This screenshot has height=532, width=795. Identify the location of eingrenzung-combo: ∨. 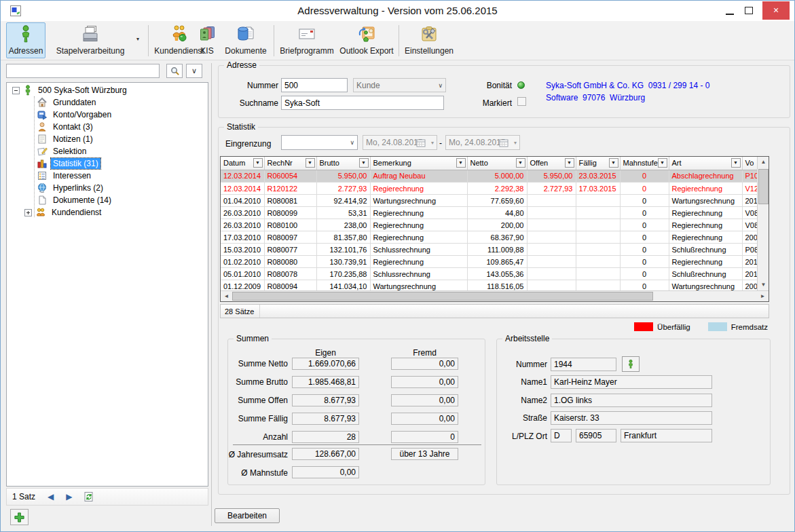
(319, 142).